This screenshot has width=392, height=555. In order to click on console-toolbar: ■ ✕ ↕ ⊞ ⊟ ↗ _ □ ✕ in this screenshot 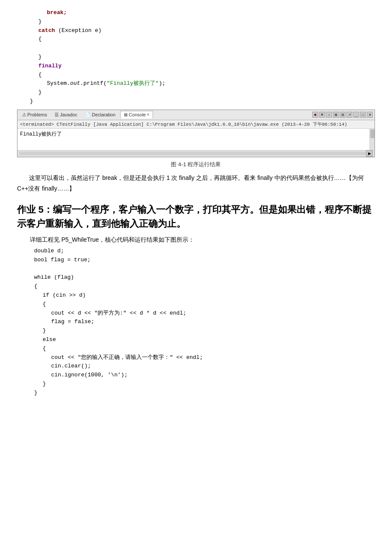, I will do `click(343, 115)`.